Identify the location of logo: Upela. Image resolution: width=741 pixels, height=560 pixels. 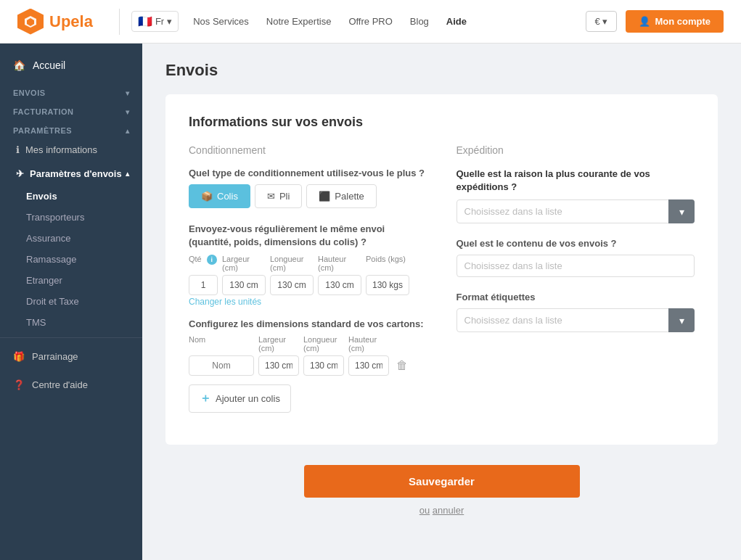
(55, 22).